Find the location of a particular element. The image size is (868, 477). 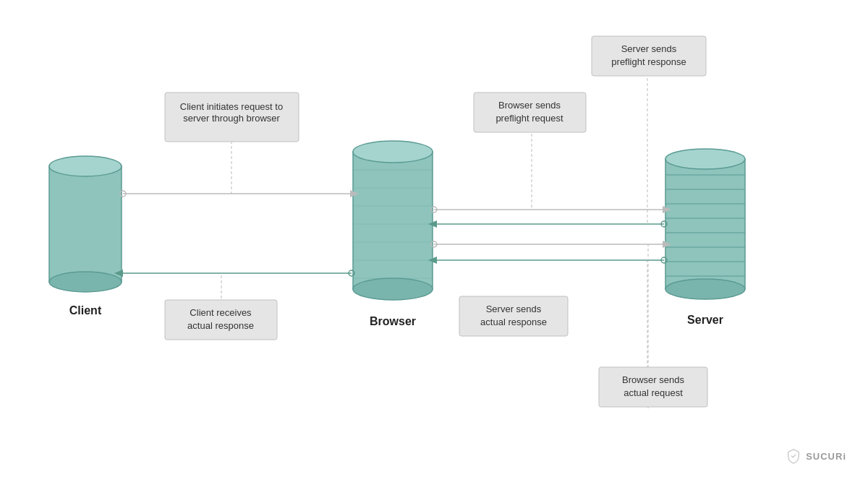

sucuri-logo: SUCURi is located at coordinates (816, 456).